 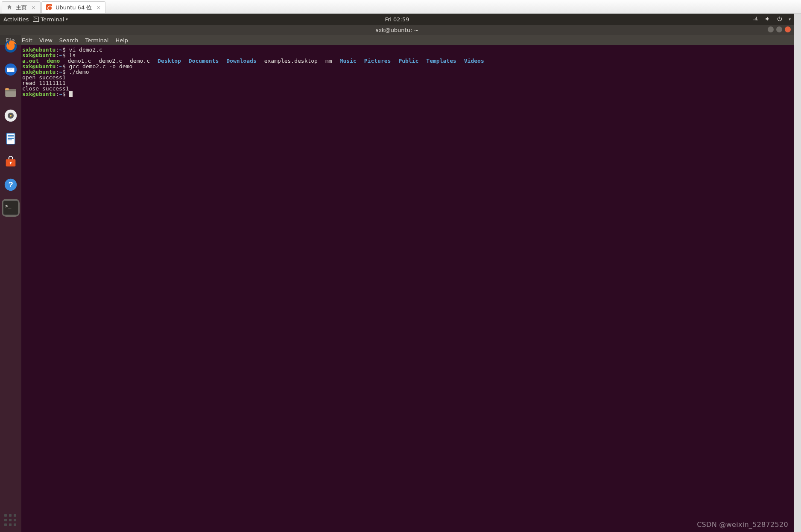 What do you see at coordinates (780, 20) in the screenshot?
I see `power-icon` at bounding box center [780, 20].